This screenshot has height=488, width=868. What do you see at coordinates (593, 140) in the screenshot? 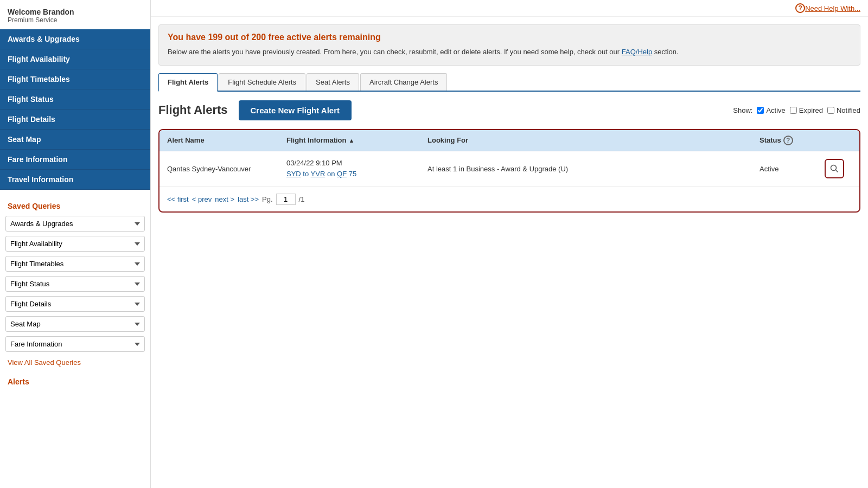
I see `col-looking-for: Looking For` at bounding box center [593, 140].